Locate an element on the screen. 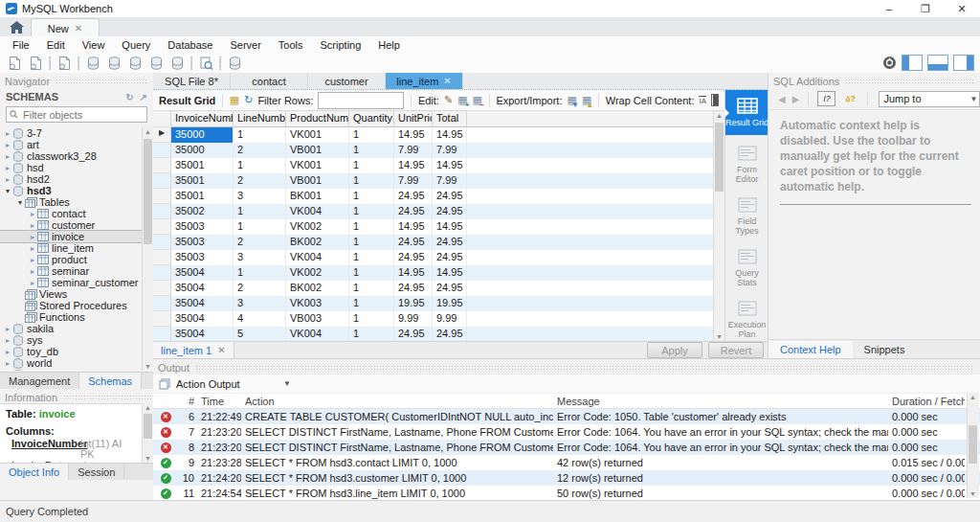 This screenshot has width=980, height=522. column-header-linenumber: LineNumber is located at coordinates (260, 119).